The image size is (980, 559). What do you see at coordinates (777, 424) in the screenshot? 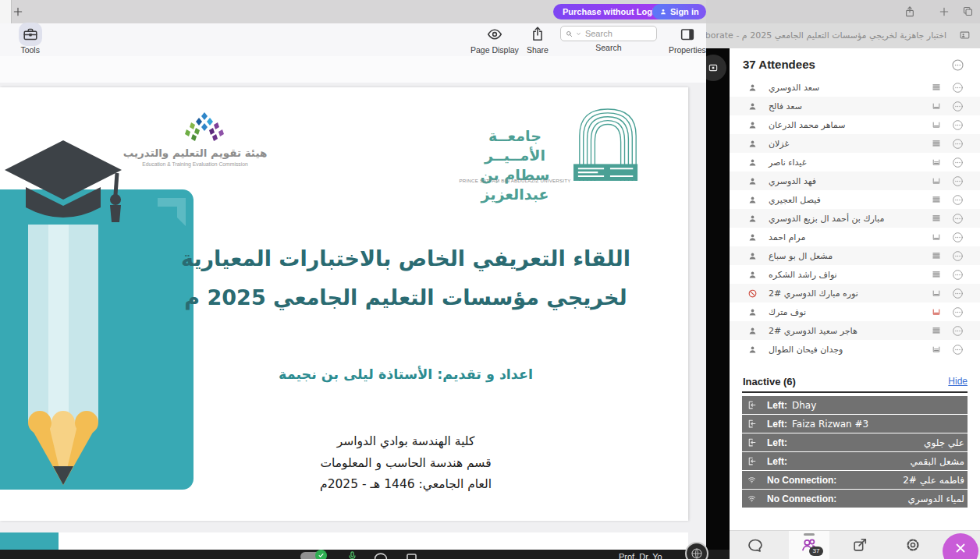
I see `inactive-status-label: Left:` at bounding box center [777, 424].